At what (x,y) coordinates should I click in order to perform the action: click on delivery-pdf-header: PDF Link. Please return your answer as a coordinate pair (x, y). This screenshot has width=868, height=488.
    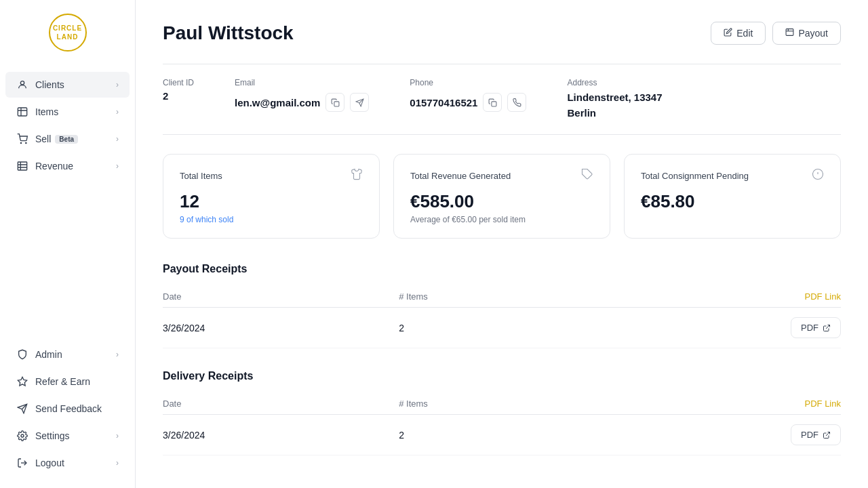
    Looking at the image, I should click on (701, 404).